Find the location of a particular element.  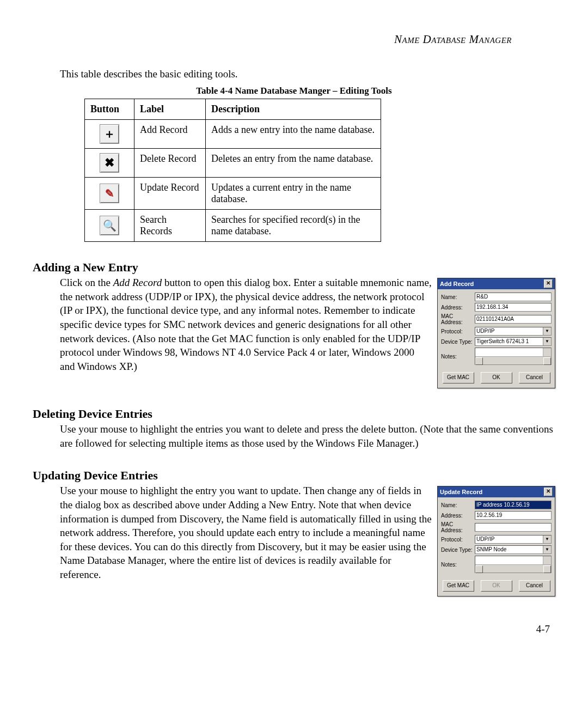

heading-updating: Updating Device Entries is located at coordinates (294, 476).